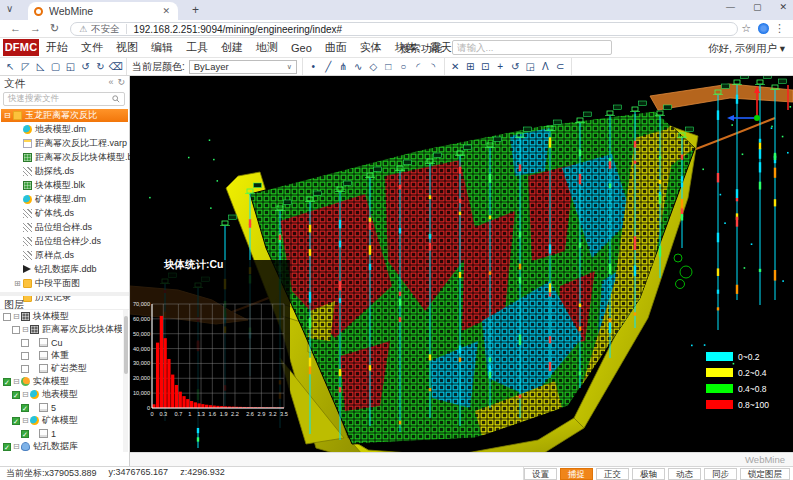 The height and width of the screenshot is (480, 793). What do you see at coordinates (61, 368) in the screenshot?
I see `layer-tree-item: 矿岩类型` at bounding box center [61, 368].